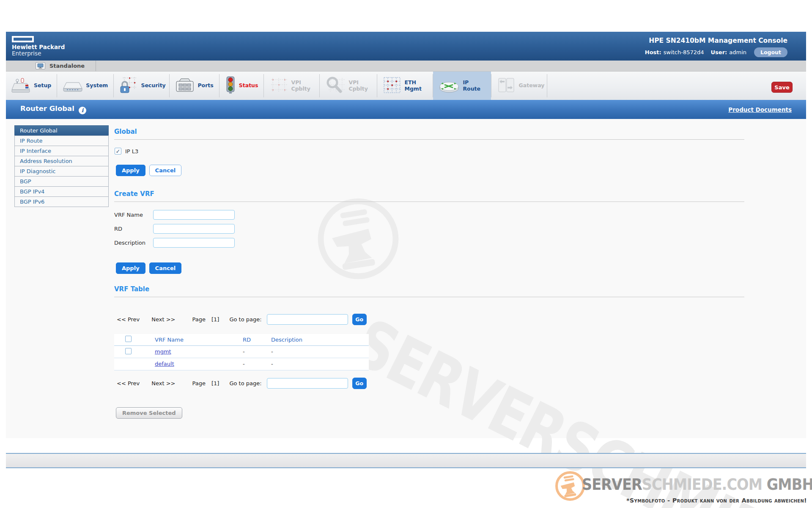 The height and width of the screenshot is (508, 812). Describe the element at coordinates (249, 86) in the screenshot. I see `toolbar-item-label: Status` at that location.